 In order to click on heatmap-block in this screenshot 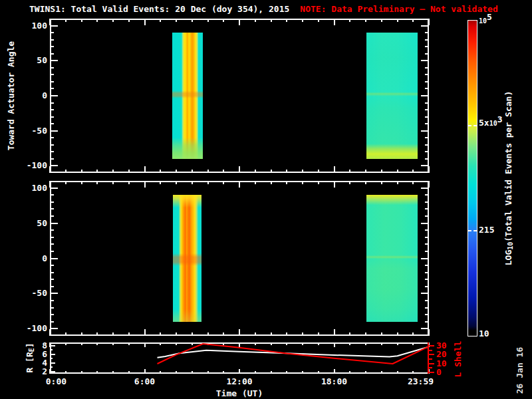, I will do `click(188, 258)`.